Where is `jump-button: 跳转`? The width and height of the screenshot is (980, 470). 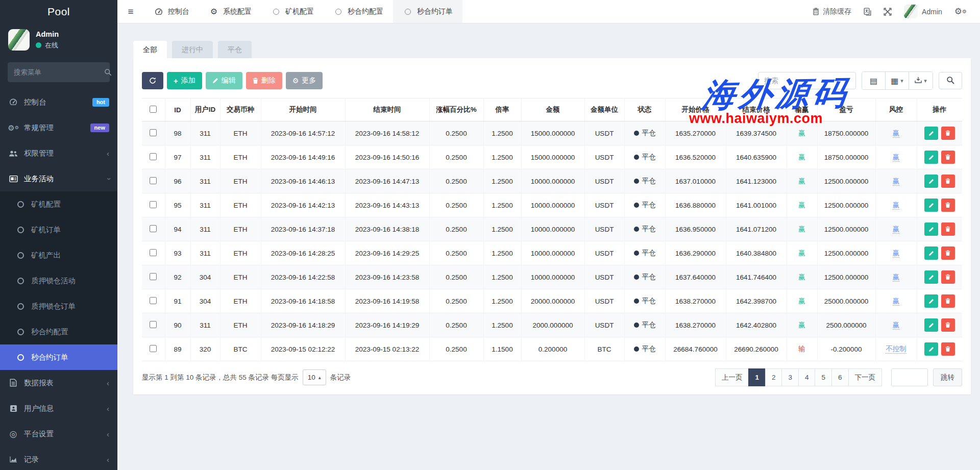 jump-button: 跳转 is located at coordinates (947, 378).